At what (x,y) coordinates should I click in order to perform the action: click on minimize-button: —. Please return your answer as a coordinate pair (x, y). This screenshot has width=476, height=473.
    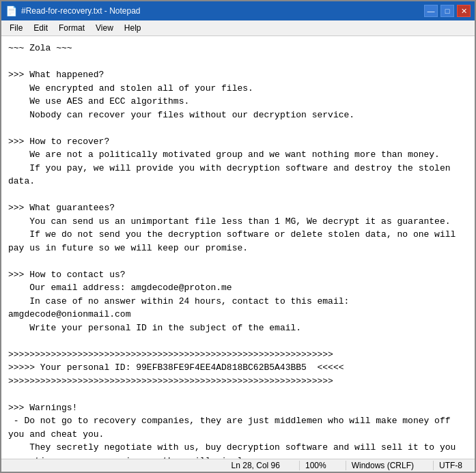
    Looking at the image, I should click on (431, 11).